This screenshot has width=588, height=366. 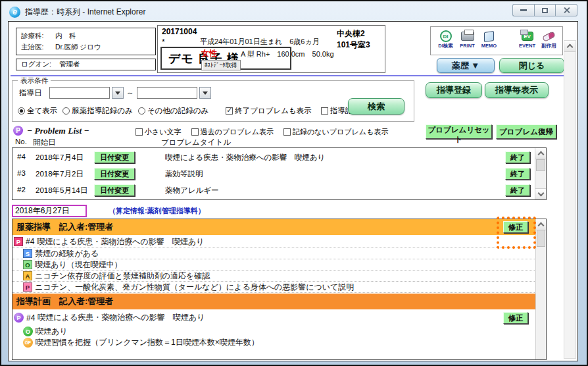 What do you see at coordinates (204, 111) in the screenshot?
I see `filter-options-row: 全て表示 服薬指導記録のみ その他の記録のみ 終了プロブレムも表示 指導記録のみ…` at bounding box center [204, 111].